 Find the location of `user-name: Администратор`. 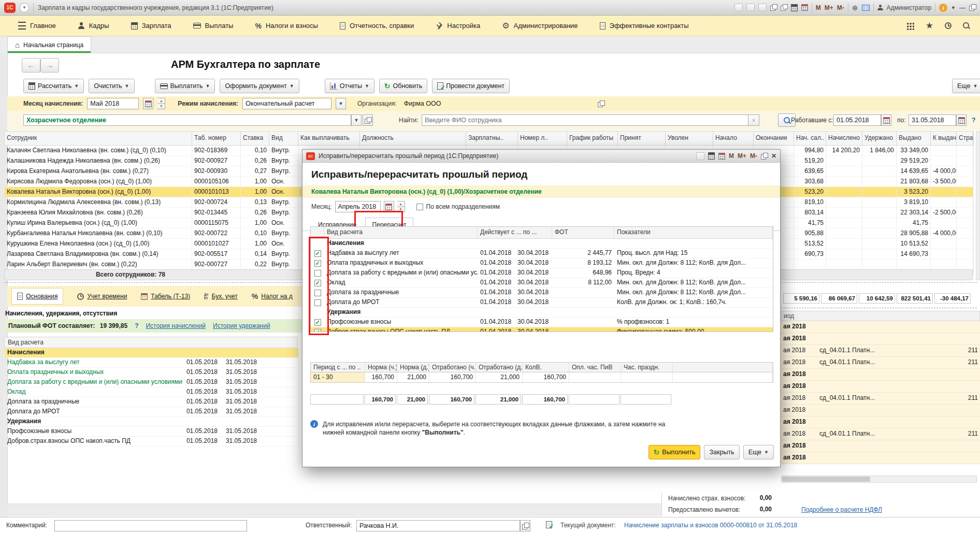

user-name: Администратор is located at coordinates (910, 8).